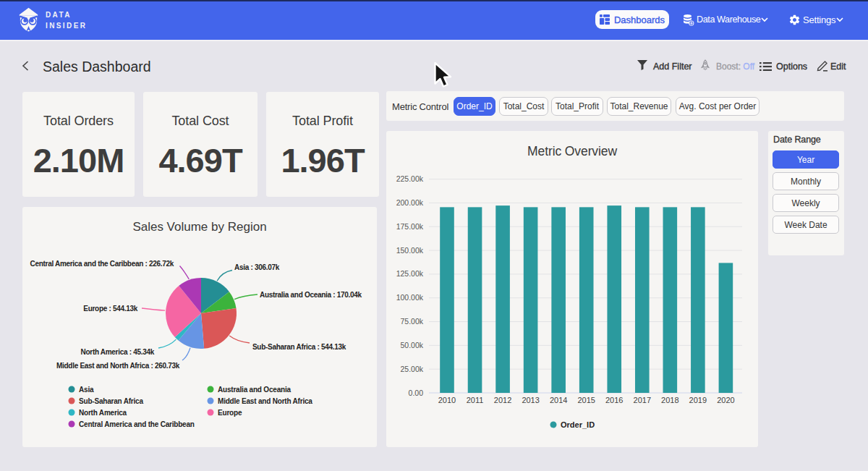 This screenshot has height=471, width=868. What do you see at coordinates (726, 400) in the screenshot?
I see `svg-text: 2020` at bounding box center [726, 400].